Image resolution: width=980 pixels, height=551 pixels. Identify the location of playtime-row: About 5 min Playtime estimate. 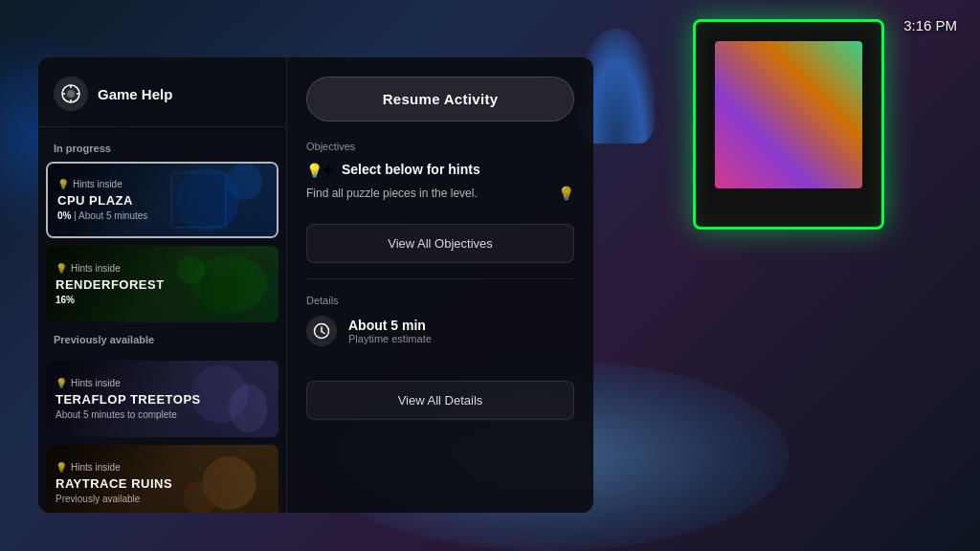
(440, 331).